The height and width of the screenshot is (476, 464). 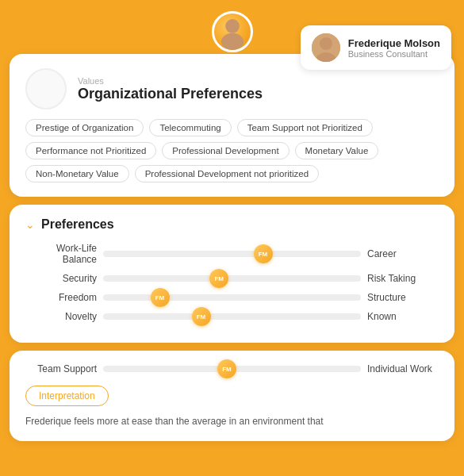 I want to click on preferences-title: Preferences, so click(x=78, y=225).